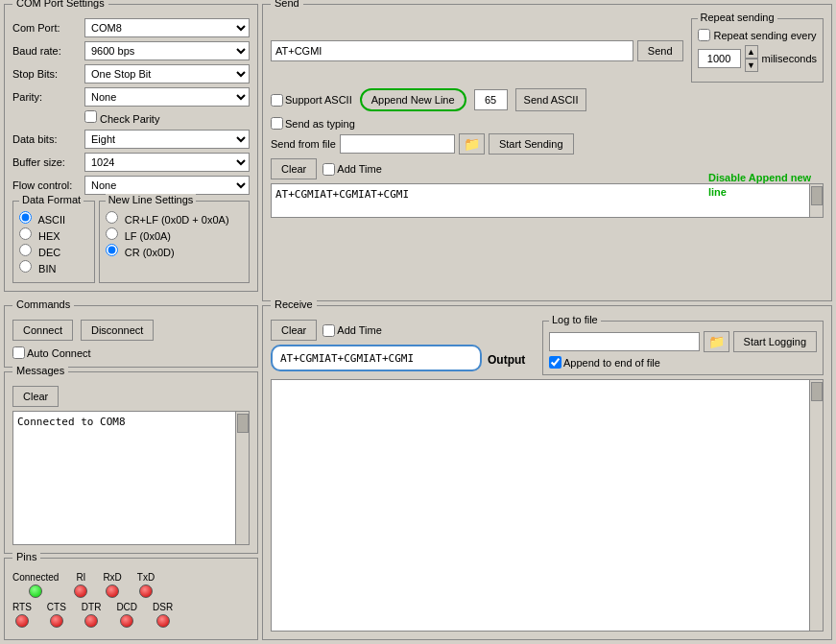  What do you see at coordinates (789, 59) in the screenshot?
I see `ms-label: miliseconds` at bounding box center [789, 59].